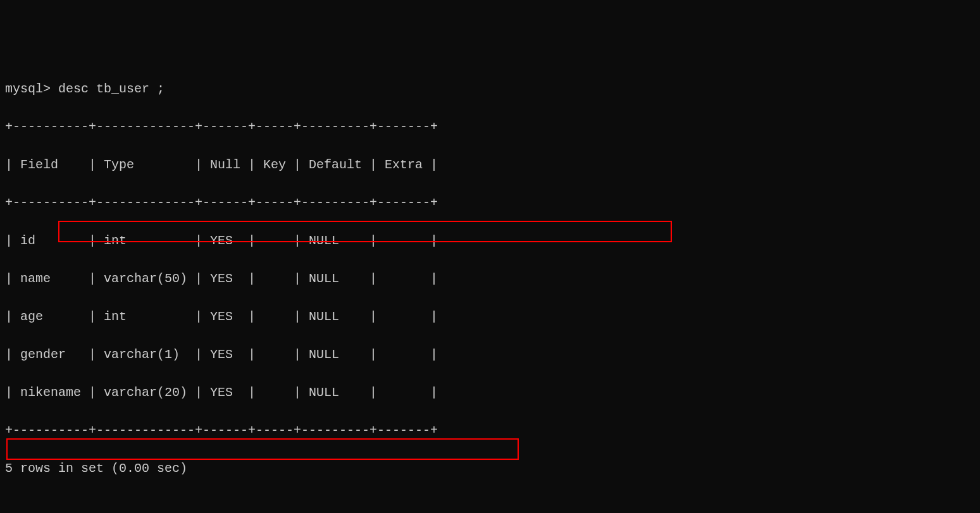  Describe the element at coordinates (490, 469) in the screenshot. I see `rows-in-set: 5 rows in set (0.00 sec)` at that location.